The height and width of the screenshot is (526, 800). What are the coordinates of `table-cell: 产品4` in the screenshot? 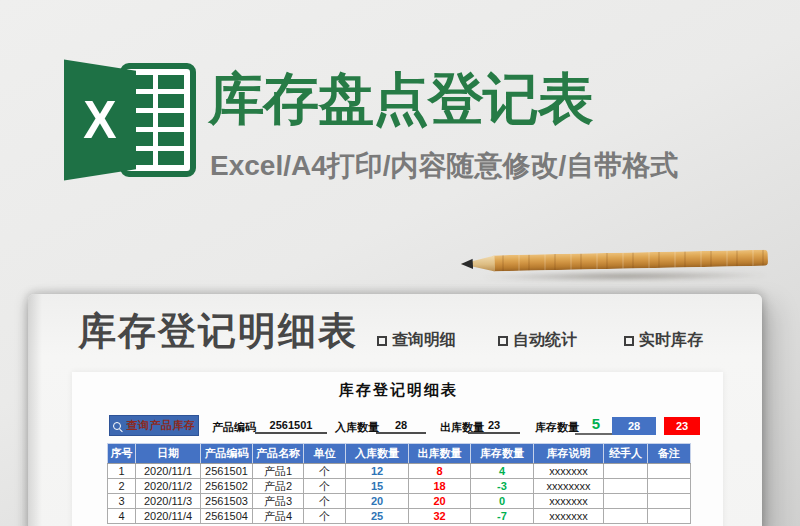 It's located at (278, 516).